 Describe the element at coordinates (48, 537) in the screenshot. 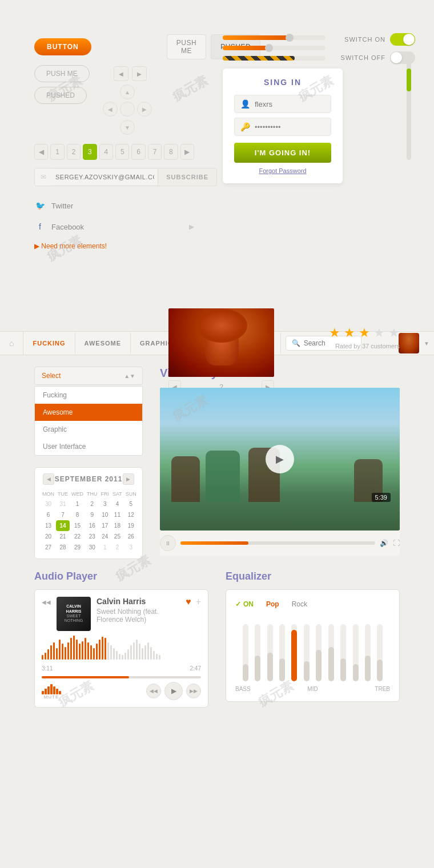

I see `cal-day: 20` at that location.